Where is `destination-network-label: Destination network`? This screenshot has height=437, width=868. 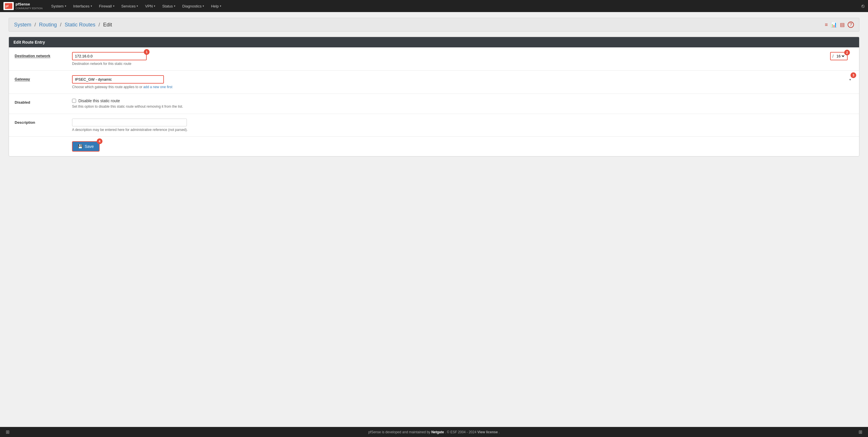
destination-network-label: Destination network is located at coordinates (43, 55).